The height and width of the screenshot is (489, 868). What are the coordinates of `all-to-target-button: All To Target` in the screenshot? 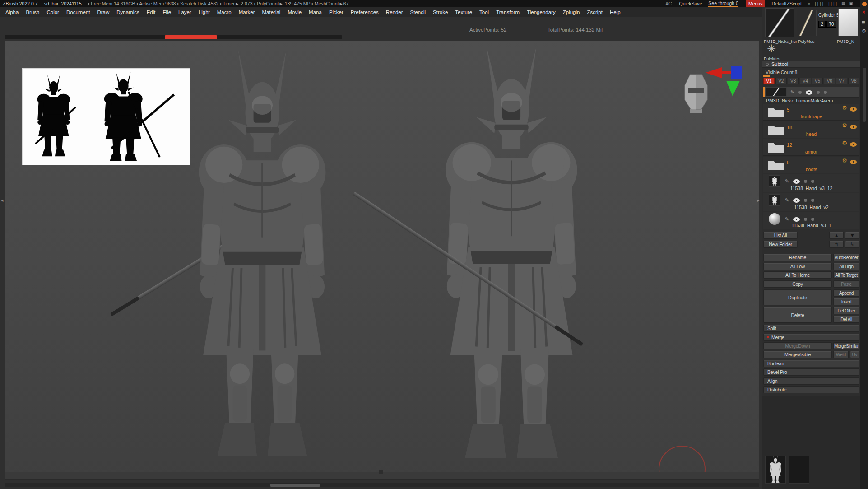 It's located at (846, 275).